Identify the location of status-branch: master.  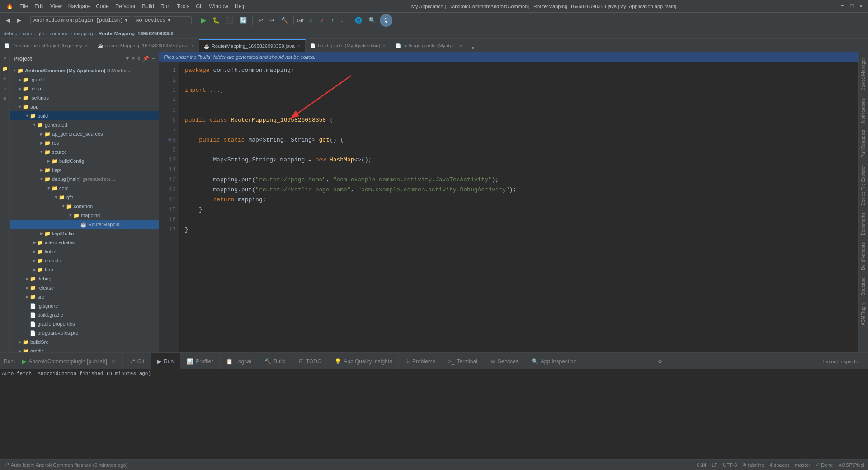
(803, 465).